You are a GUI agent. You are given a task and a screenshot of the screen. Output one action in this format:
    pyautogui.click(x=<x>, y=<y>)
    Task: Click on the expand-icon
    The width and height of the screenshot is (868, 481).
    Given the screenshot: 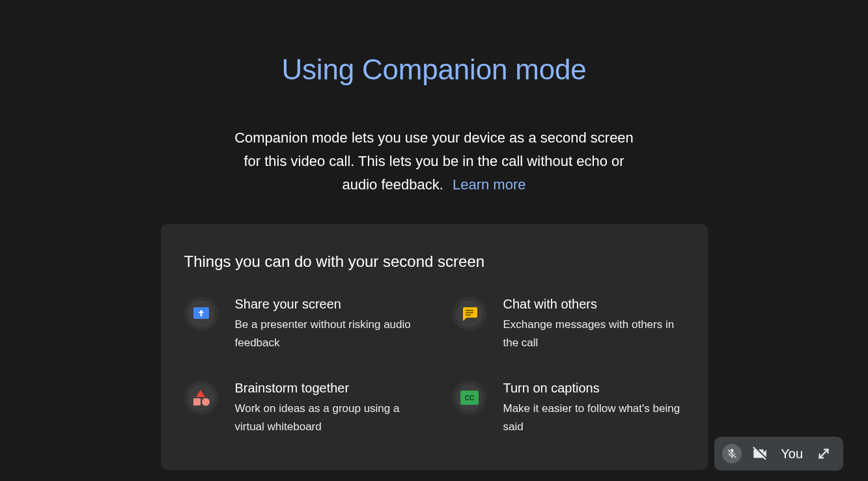 What is the action you would take?
    pyautogui.click(x=824, y=454)
    